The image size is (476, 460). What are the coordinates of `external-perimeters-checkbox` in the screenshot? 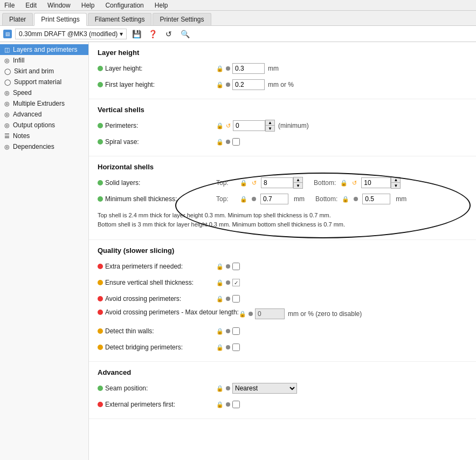 It's located at (236, 404).